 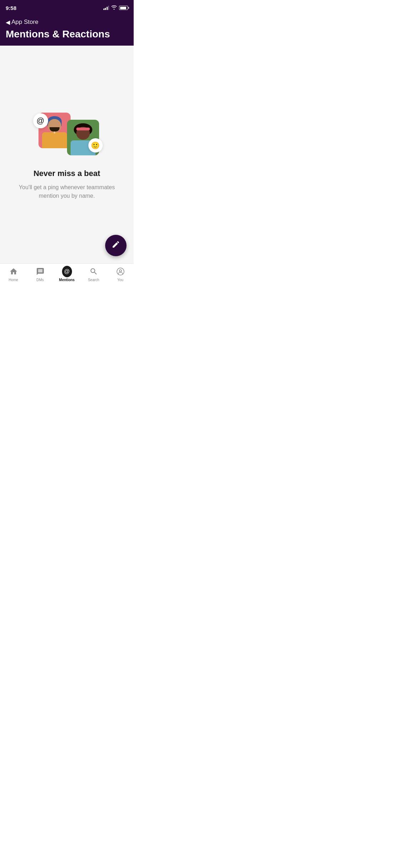 I want to click on smiley-bubble: 🙂, so click(x=96, y=145).